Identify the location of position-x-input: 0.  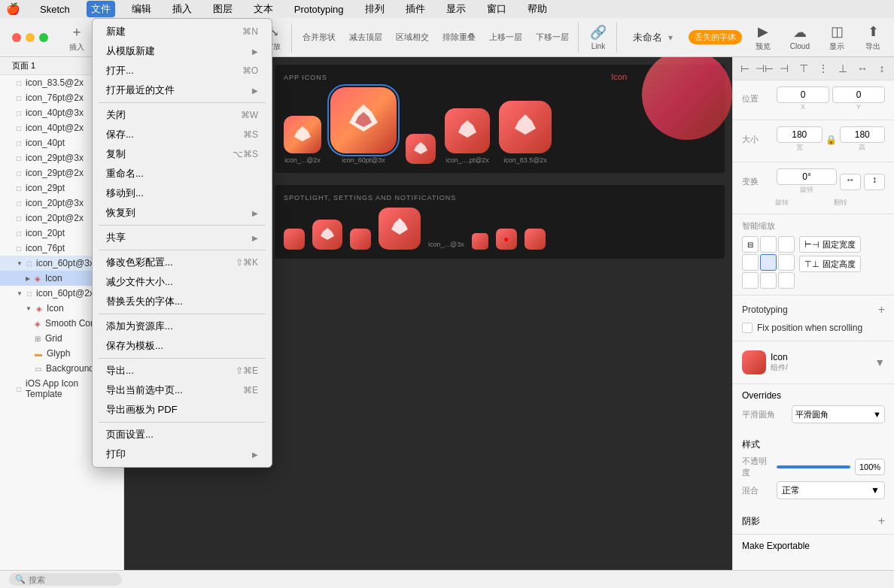
(803, 95).